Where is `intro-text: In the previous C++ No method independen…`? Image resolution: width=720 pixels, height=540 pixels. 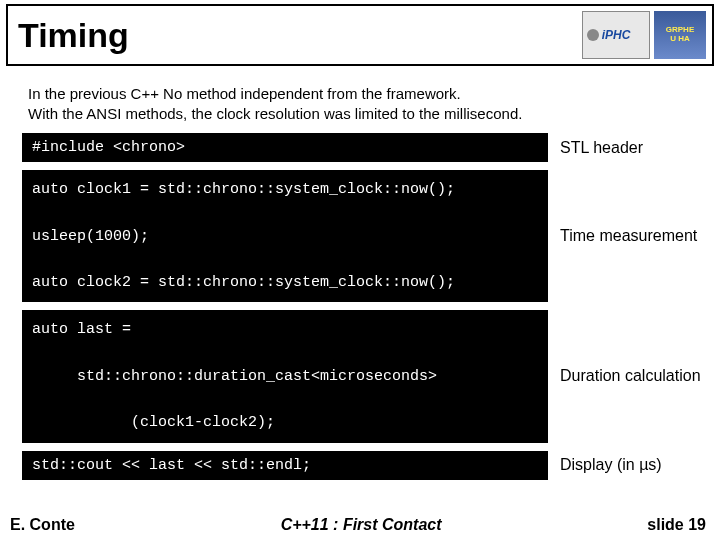 intro-text: In the previous C++ No method independen… is located at coordinates (360, 104).